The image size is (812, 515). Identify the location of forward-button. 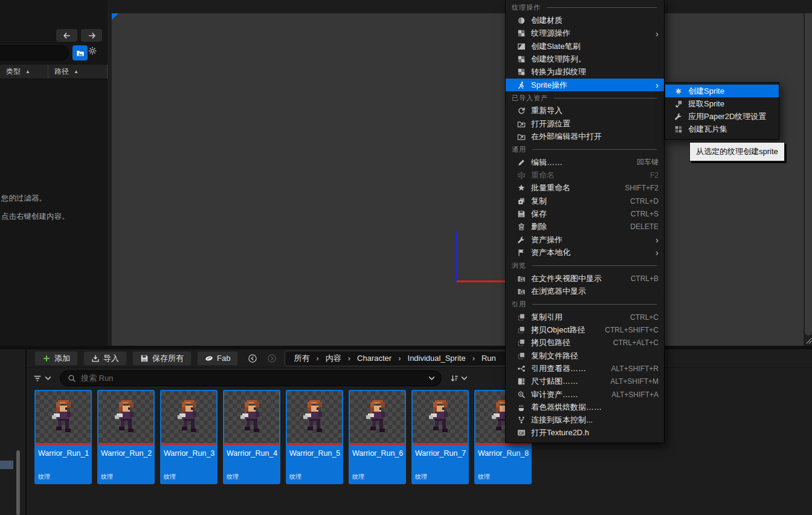
(92, 35).